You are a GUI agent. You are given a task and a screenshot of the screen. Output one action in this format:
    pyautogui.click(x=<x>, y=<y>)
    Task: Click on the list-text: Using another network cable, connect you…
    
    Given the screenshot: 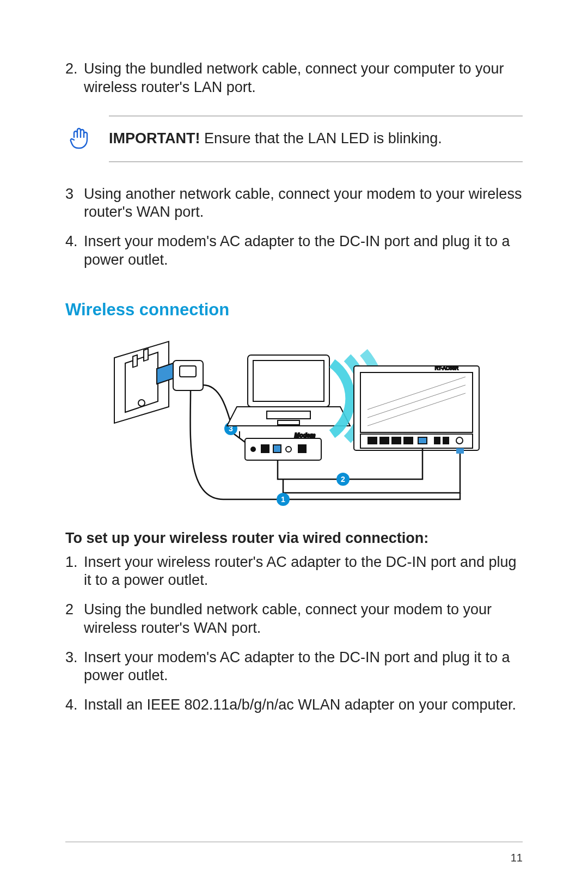 What is the action you would take?
    pyautogui.click(x=303, y=204)
    